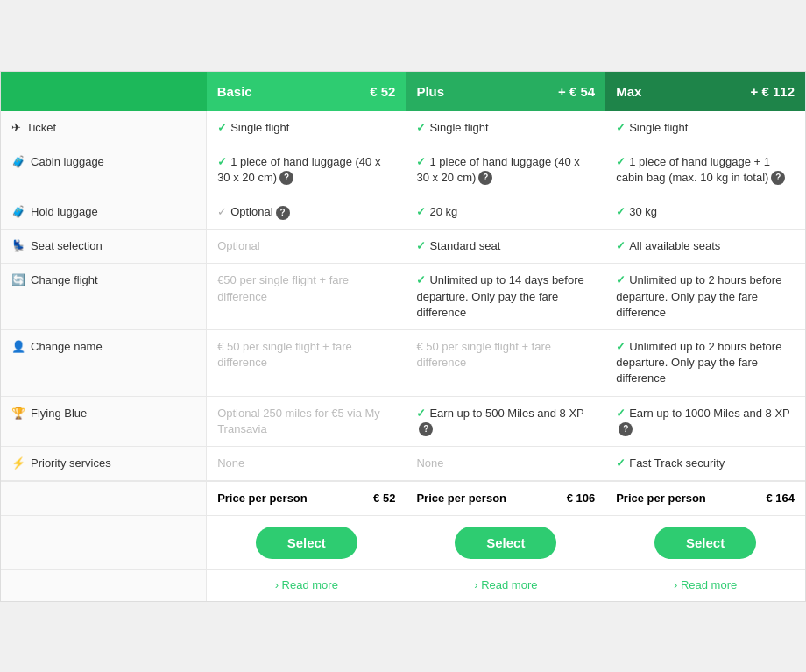 This screenshot has width=806, height=672. Describe the element at coordinates (705, 247) in the screenshot. I see `max-cell-seat-selection: ✓All available seats` at that location.